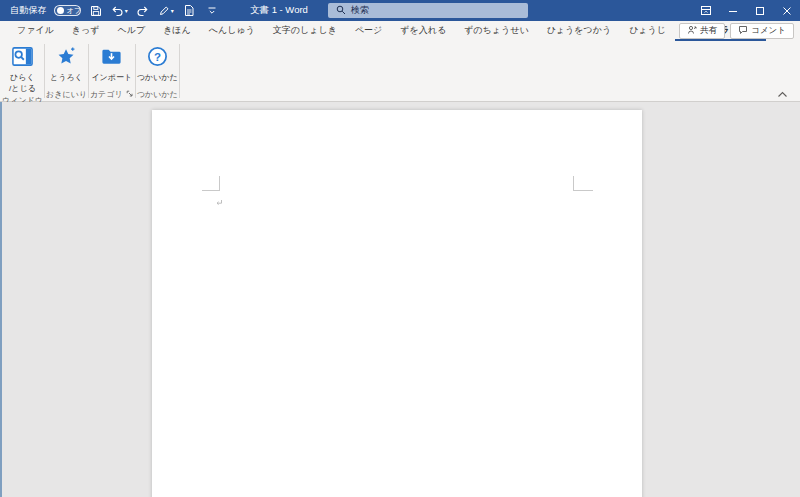 The image size is (800, 497). Describe the element at coordinates (383, 31) in the screenshot. I see `ribbon-tabs: ファイル きっず ヘルプ きほん へんしゅう 文字のしょしき ページ ずを入れる…` at that location.